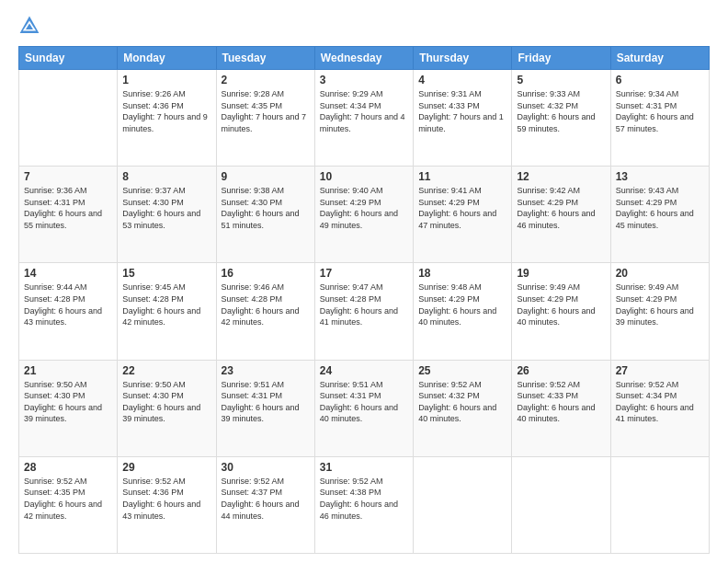 Image resolution: width=728 pixels, height=563 pixels. What do you see at coordinates (166, 467) in the screenshot?
I see `cell-date: 29` at bounding box center [166, 467].